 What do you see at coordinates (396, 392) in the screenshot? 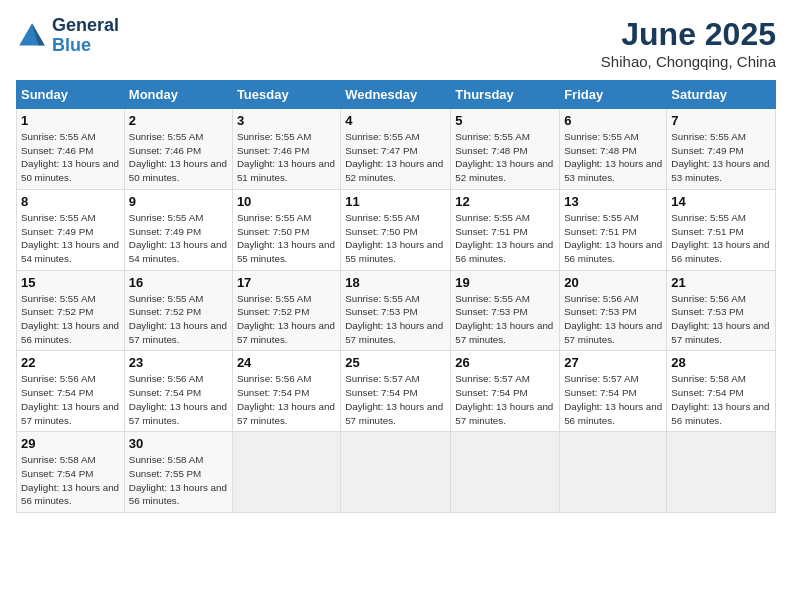
I see `day-cell-25: 25 Sunrise: 5:57 AM Sunset: 7:54 PM Dayl…` at bounding box center [396, 392].